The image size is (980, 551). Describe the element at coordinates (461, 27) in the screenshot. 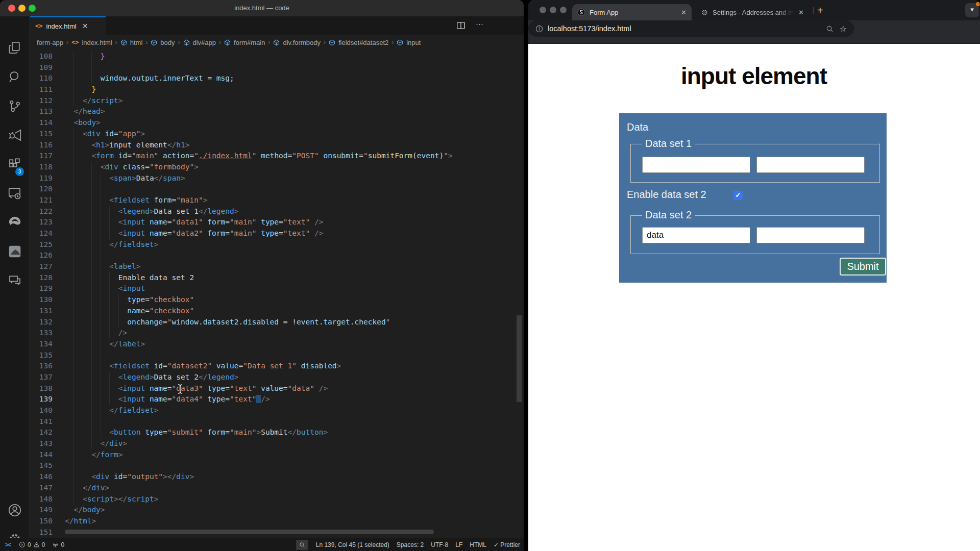

I see `split-editor-icon` at that location.